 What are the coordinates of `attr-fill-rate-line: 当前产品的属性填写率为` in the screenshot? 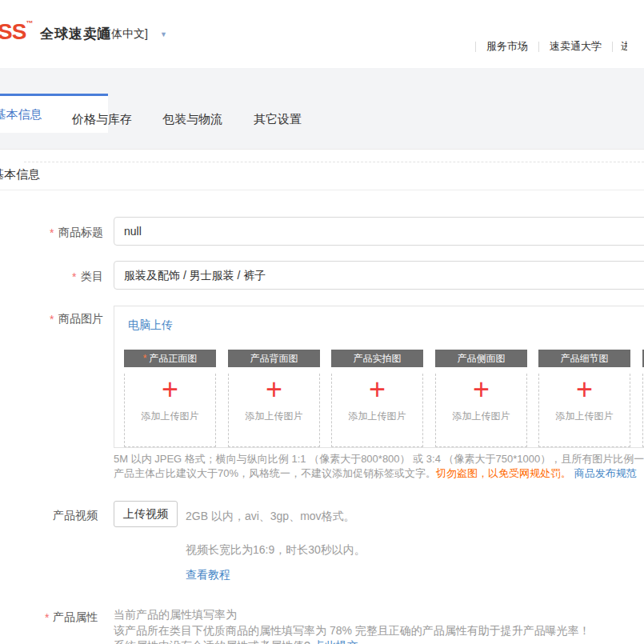 It's located at (175, 615).